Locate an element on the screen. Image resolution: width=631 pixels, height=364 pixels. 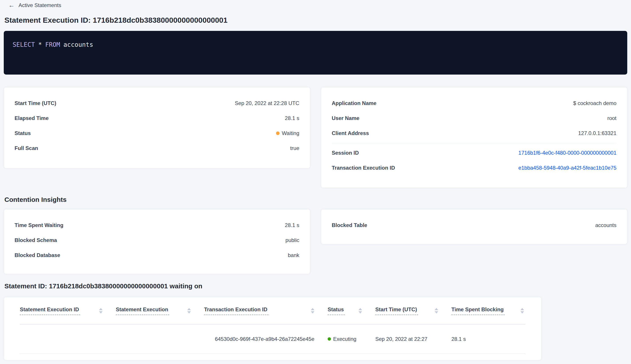
start-time-value: Sep 20, 2022 at 22:28 UTC is located at coordinates (267, 103).